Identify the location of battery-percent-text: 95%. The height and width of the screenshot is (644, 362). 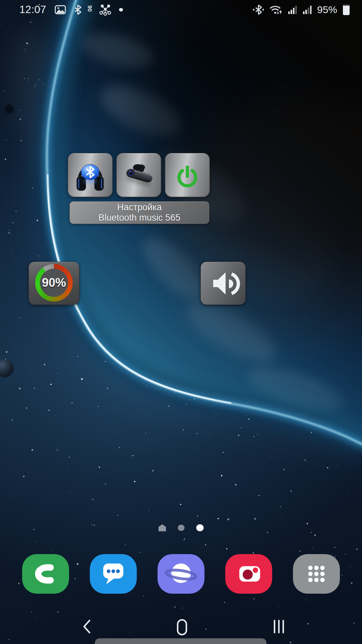
(327, 10).